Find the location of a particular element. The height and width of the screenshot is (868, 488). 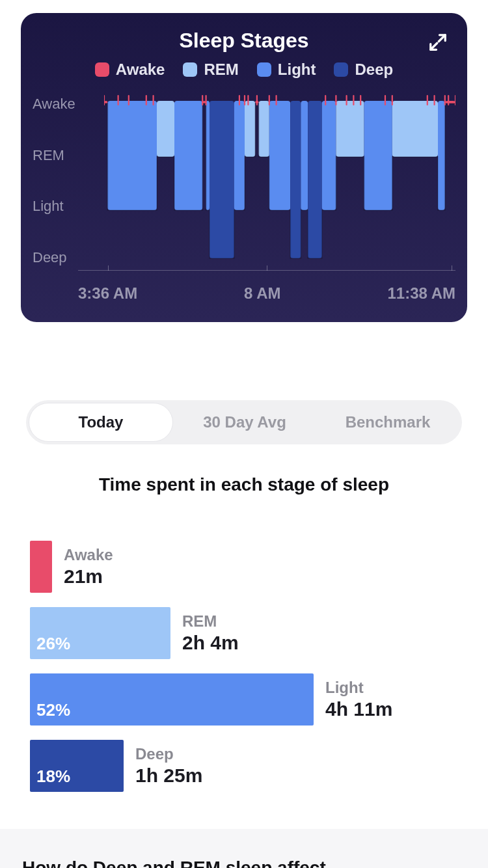

sleep-chart-svg is located at coordinates (280, 182).